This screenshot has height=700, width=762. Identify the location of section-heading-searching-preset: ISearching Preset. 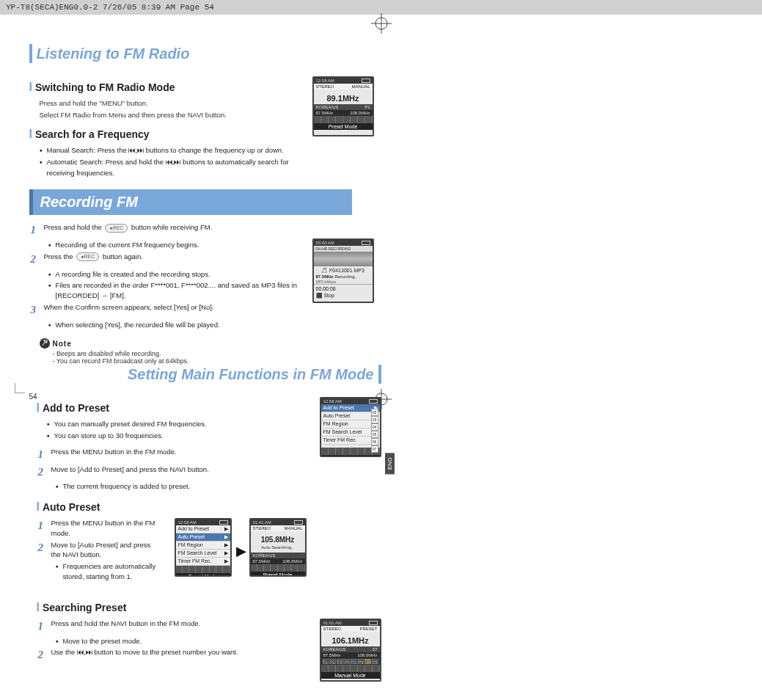
(209, 608).